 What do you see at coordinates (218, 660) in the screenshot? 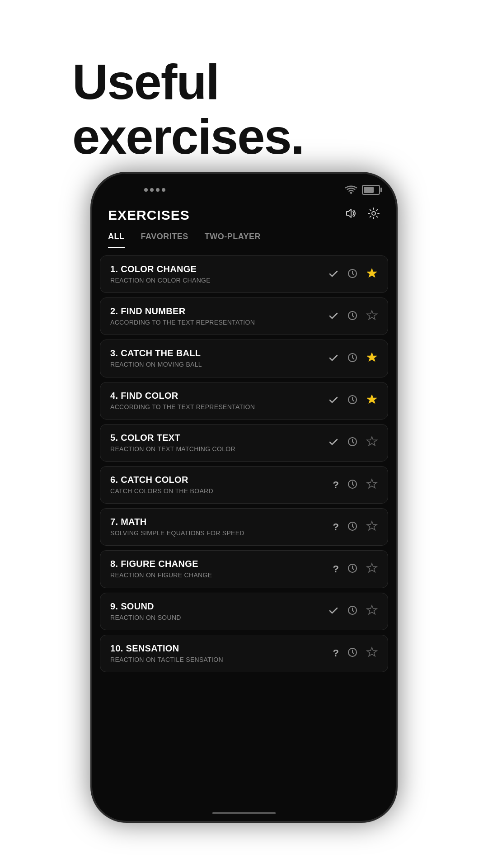
I see `exercise-desc-10: REACTION ON TACTILE SENSATION` at bounding box center [218, 660].